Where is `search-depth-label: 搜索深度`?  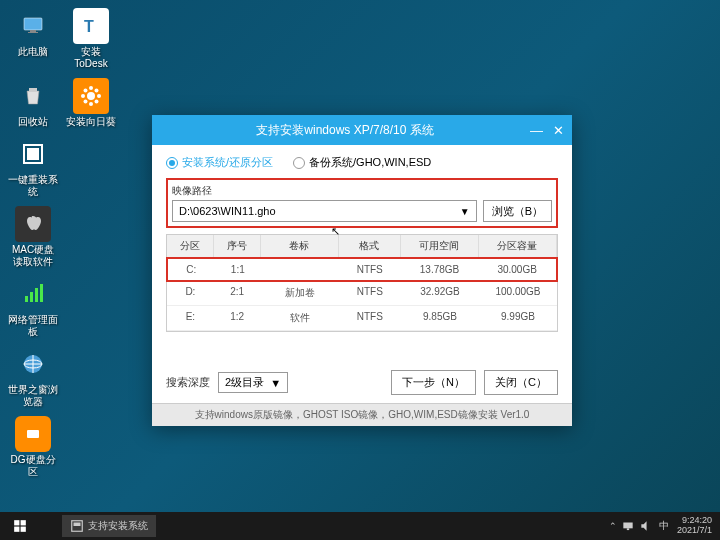 search-depth-label: 搜索深度 is located at coordinates (188, 382).